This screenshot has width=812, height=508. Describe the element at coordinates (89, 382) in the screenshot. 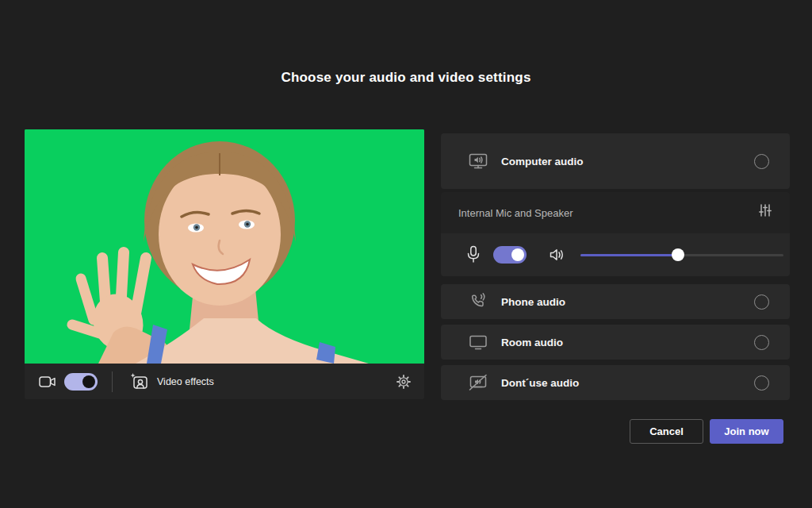

I see `camera-toggle-knob` at that location.